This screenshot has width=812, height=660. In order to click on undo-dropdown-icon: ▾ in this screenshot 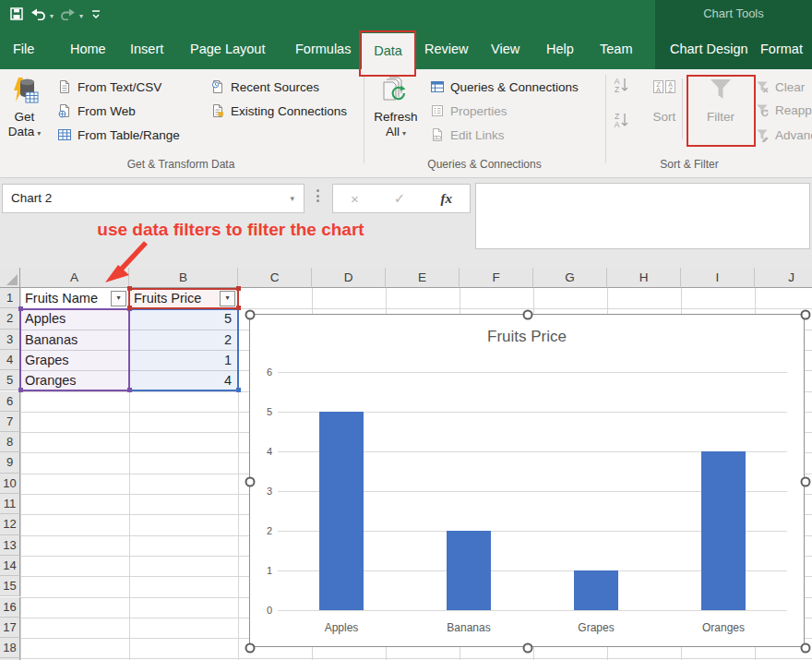, I will do `click(52, 17)`.